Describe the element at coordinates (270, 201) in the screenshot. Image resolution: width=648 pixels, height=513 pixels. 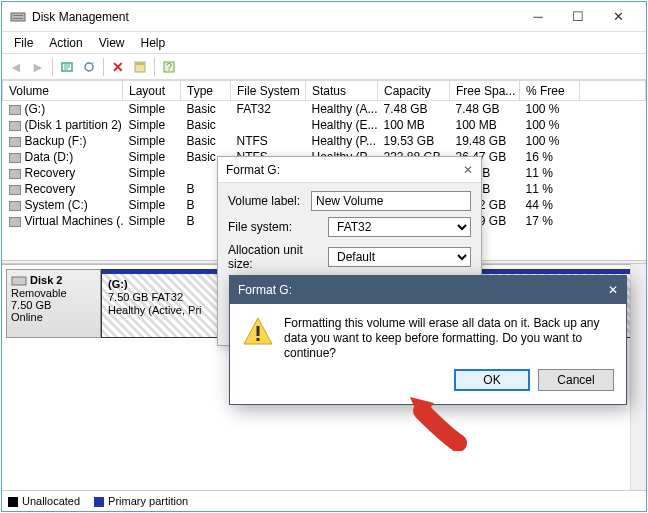
I see `volume-label-label: Volume label:` at that location.